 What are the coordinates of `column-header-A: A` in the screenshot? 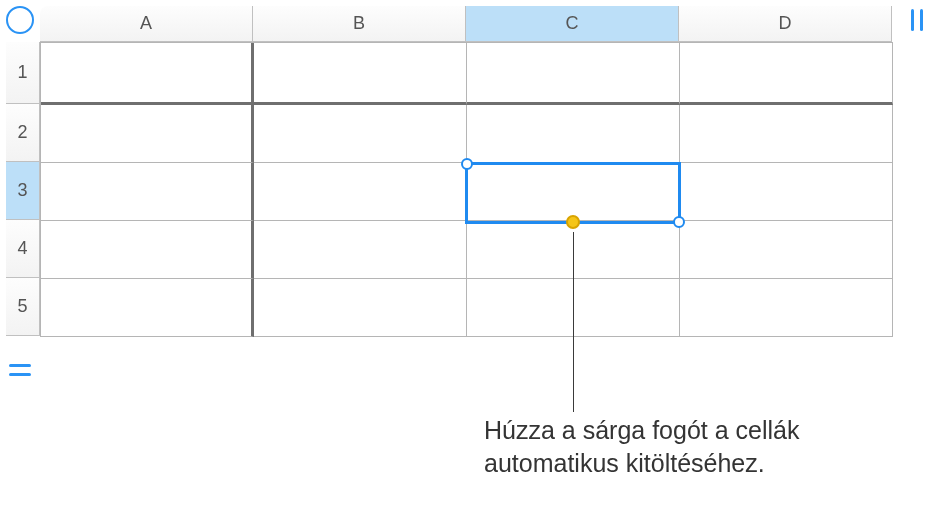 It's located at (146, 24).